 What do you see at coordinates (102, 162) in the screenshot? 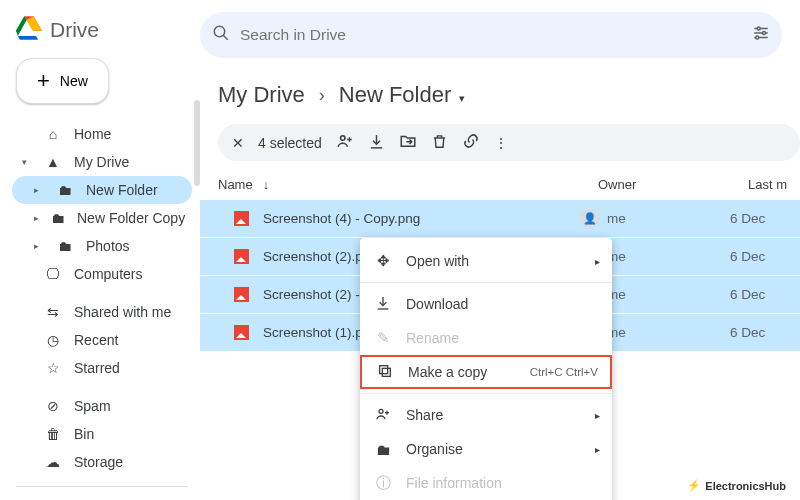
I see `sidebar-item-label: My Drive` at bounding box center [102, 162].